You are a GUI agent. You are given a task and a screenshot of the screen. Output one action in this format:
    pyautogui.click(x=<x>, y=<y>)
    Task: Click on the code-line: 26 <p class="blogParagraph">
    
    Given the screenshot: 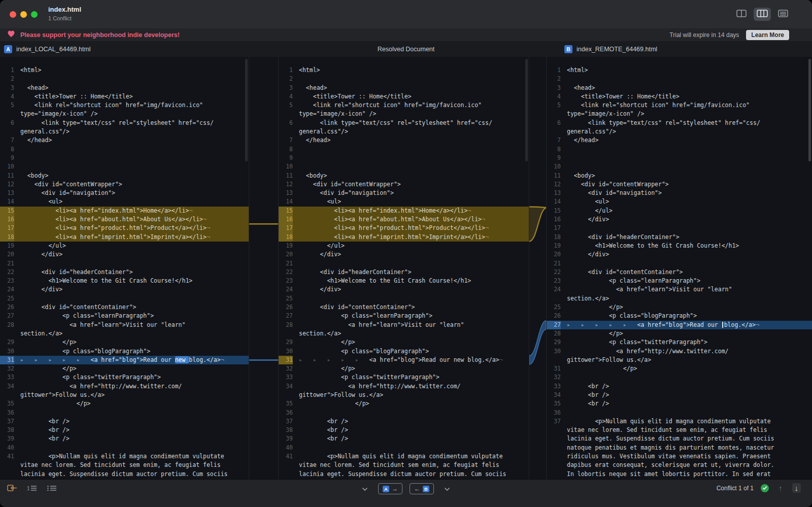 What is the action you would take?
    pyautogui.click(x=679, y=316)
    